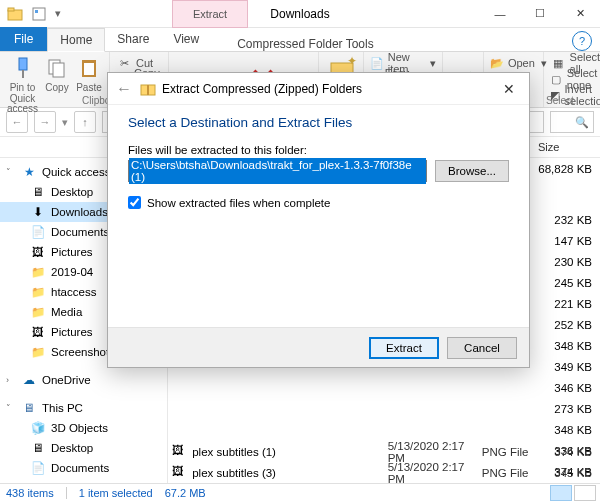 The image size is (600, 501). I want to click on ribbon-group-select-label: Select, so click(560, 100).